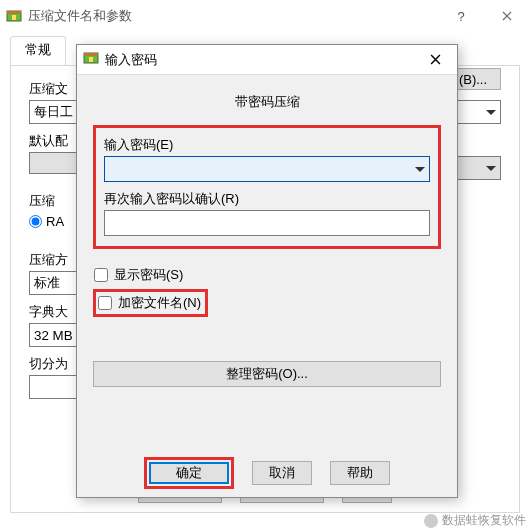 Image resolution: width=530 pixels, height=530 pixels. I want to click on password-confirm-label: 再次输入密码以确认(R), so click(267, 199).